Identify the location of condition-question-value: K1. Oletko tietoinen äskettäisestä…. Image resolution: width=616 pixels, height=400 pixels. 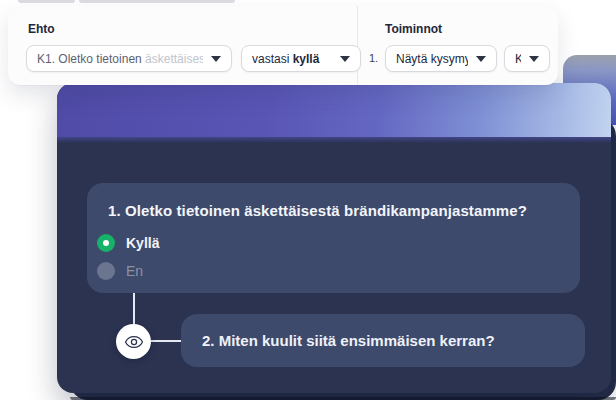
(120, 59).